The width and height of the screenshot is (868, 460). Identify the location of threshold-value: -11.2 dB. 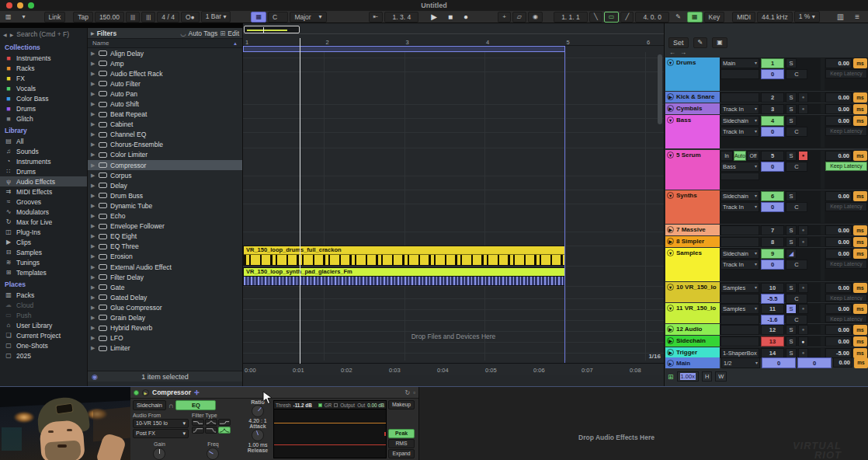
(303, 406).